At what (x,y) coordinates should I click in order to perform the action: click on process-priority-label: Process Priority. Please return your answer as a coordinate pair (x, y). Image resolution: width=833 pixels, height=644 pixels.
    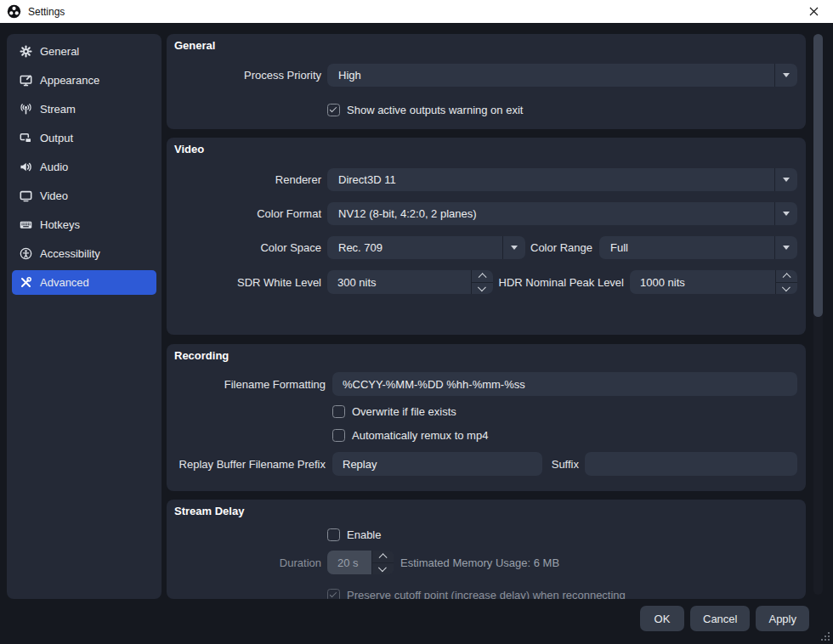
    Looking at the image, I should click on (247, 75).